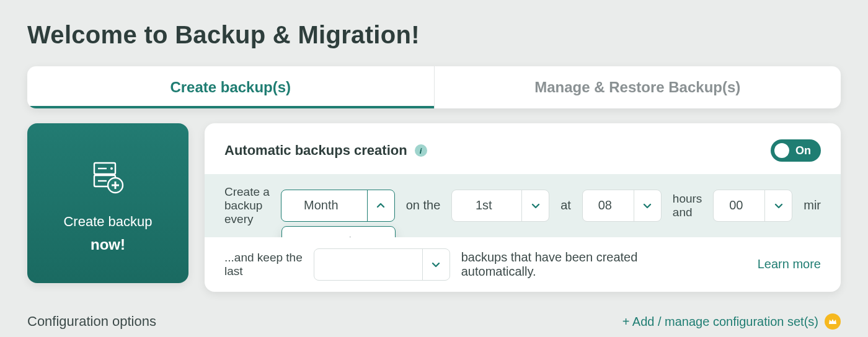 The image size is (868, 337). Describe the element at coordinates (108, 222) in the screenshot. I see `create-now-line1: Create backup` at that location.